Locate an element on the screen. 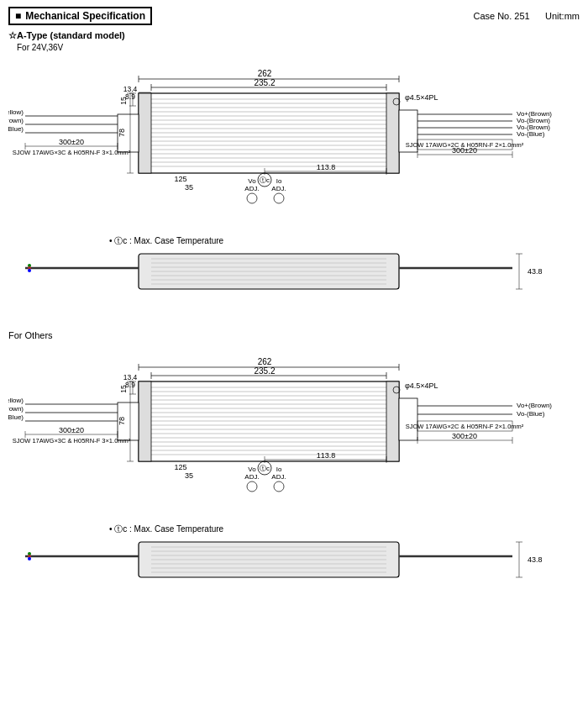 The image size is (588, 705). dim-262: 262 is located at coordinates (265, 74).